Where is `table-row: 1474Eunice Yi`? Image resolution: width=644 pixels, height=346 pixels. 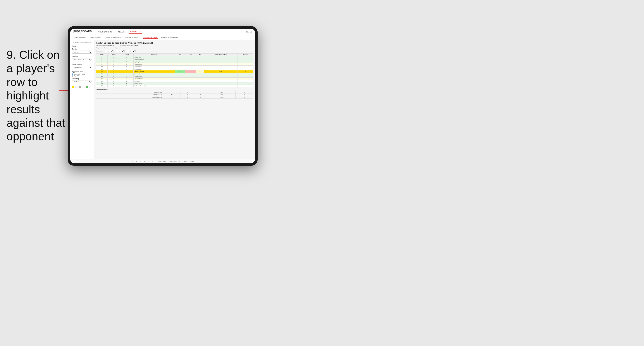 table-row: 1474Eunice Yi is located at coordinates (175, 74).